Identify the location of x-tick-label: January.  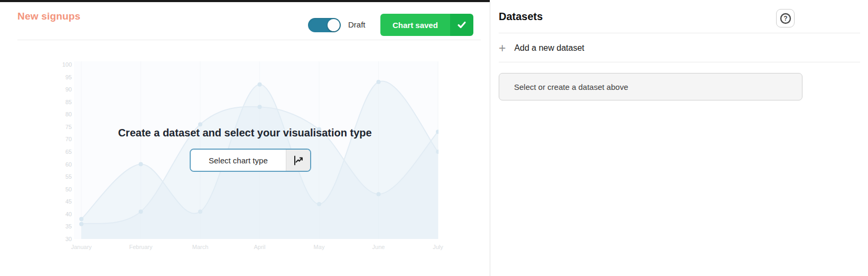
(81, 247).